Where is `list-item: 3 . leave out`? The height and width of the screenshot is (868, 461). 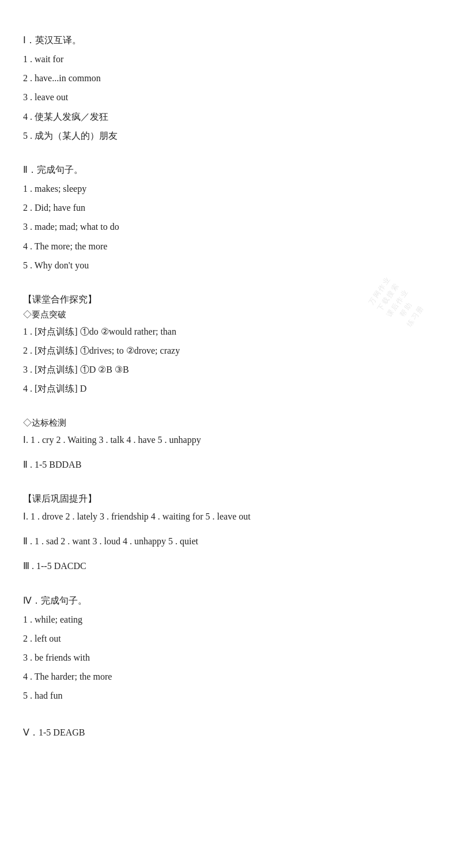 list-item: 3 . leave out is located at coordinates (231, 97).